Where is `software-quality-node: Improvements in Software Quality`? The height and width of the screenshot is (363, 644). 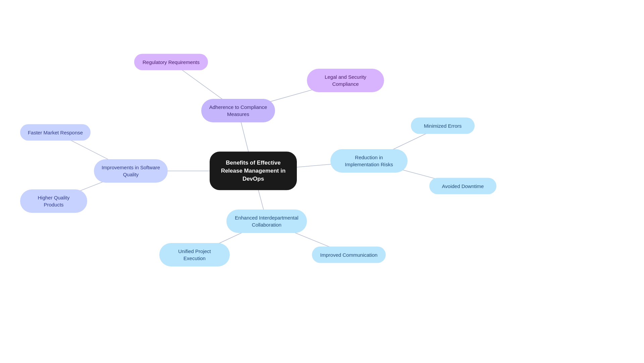 software-quality-node: Improvements in Software Quality is located at coordinates (131, 171).